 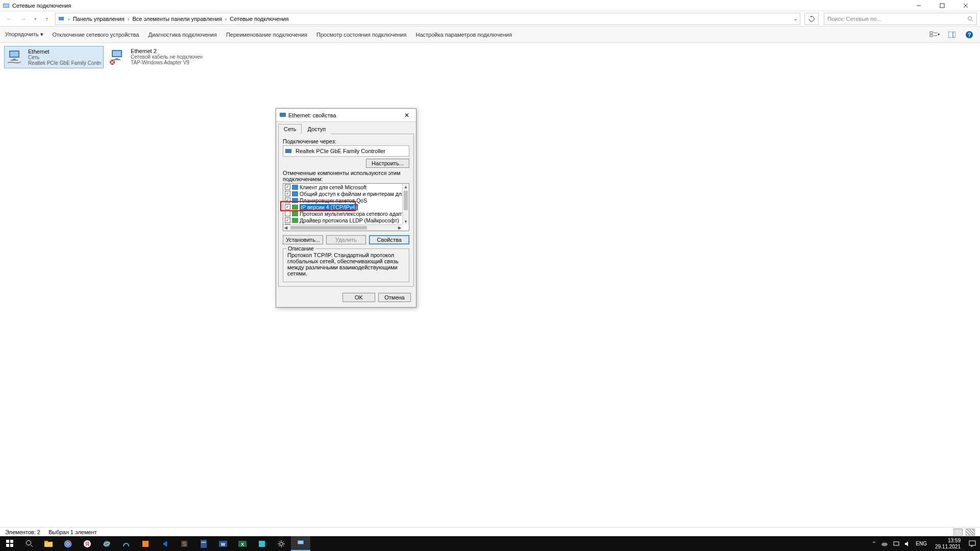 I want to click on scroll-down-icon: ▼, so click(x=406, y=221).